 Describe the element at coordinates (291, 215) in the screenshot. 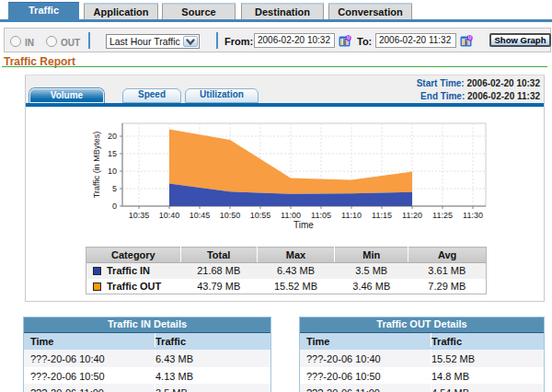

I see `svg-text: 11:00` at that location.